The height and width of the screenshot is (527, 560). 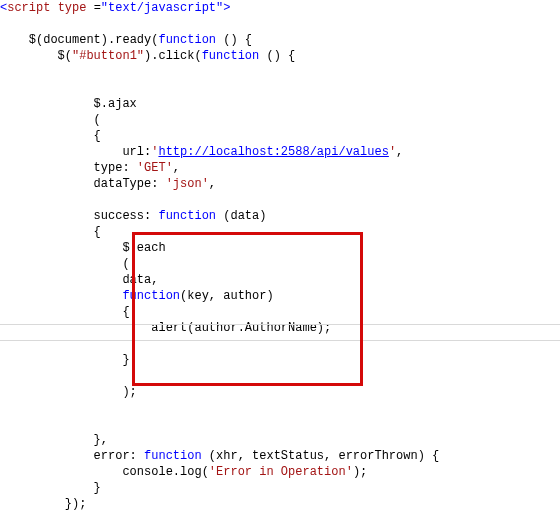 I want to click on attr-type: type, so click(x=72, y=8).